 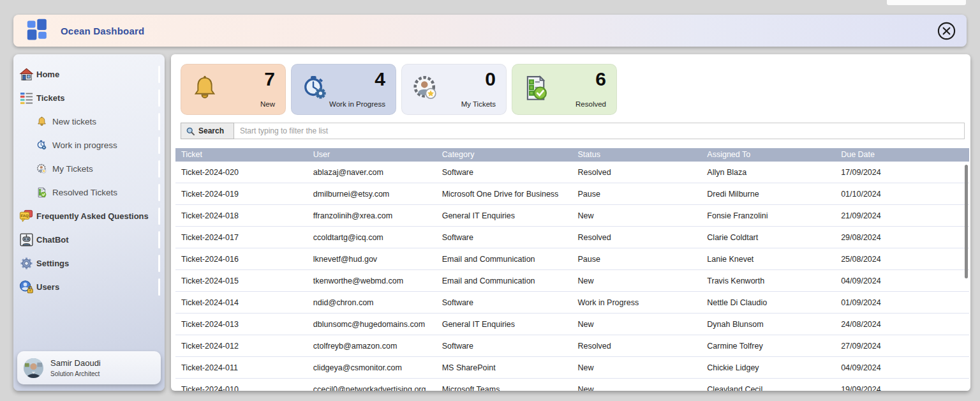 What do you see at coordinates (399, 89) in the screenshot?
I see `stat-cards: 7New4Work in Progress0My Tickets6Resolve…` at bounding box center [399, 89].